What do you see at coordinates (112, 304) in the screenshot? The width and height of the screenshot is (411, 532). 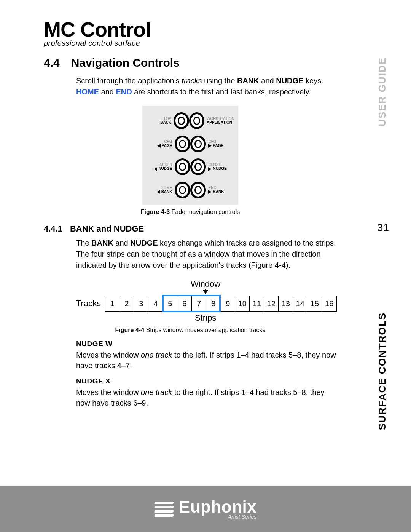 I see `track-cell: 1` at bounding box center [112, 304].